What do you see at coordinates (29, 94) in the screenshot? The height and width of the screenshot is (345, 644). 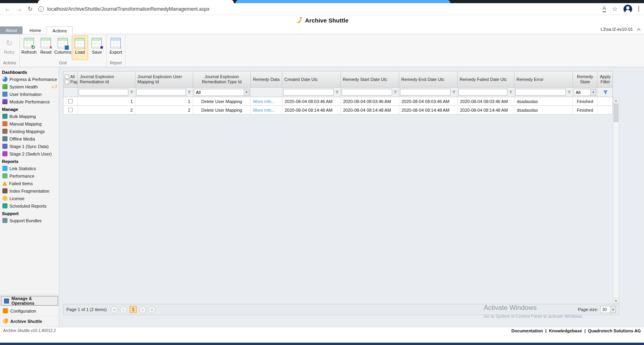 I see `sidebar-item-user-information: User Information` at bounding box center [29, 94].